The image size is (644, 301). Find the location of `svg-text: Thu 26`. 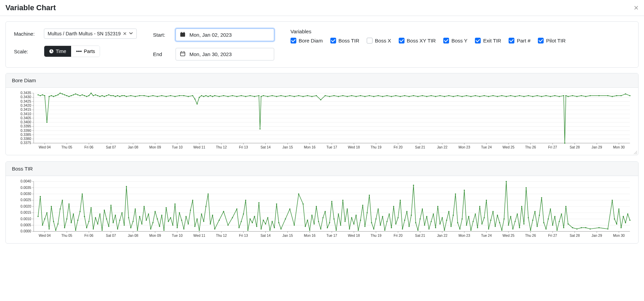

svg-text: Thu 26 is located at coordinates (531, 147).